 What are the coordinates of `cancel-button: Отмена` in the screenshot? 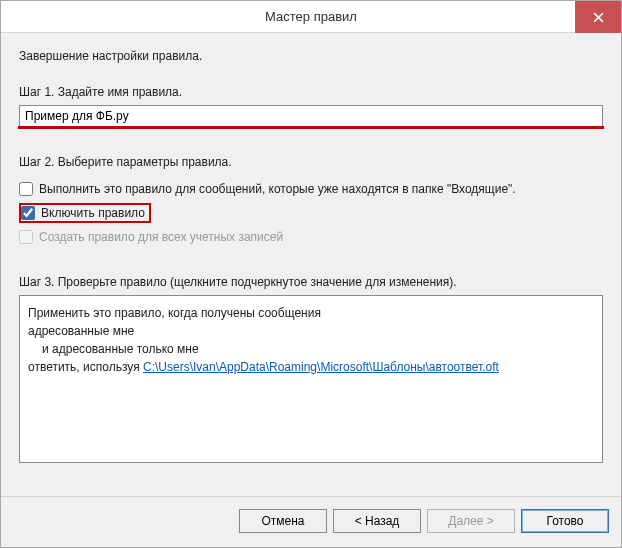 It's located at (283, 521).